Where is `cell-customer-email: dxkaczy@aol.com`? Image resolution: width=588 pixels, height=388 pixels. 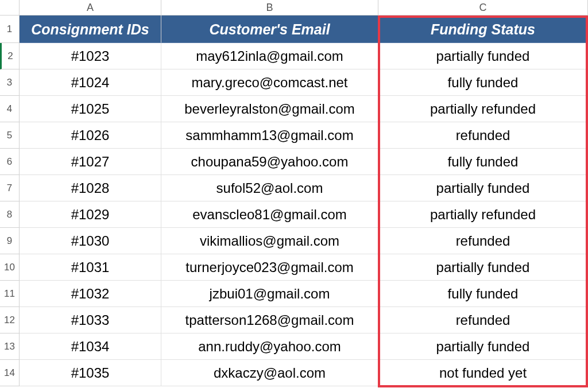 cell-customer-email: dxkaczy@aol.com is located at coordinates (270, 373).